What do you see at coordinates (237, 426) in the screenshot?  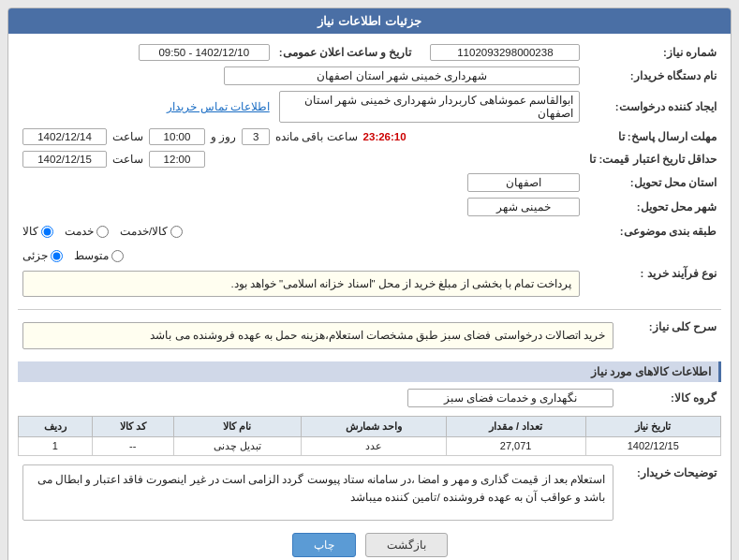 I see `col-namKala: نام کالا` at bounding box center [237, 426].